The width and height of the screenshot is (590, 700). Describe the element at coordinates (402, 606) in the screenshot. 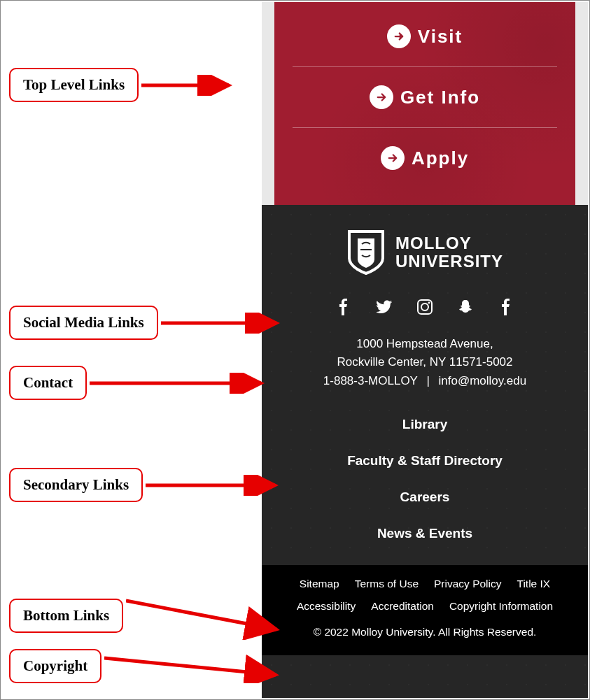

I see `link-accreditation: Accreditation` at that location.